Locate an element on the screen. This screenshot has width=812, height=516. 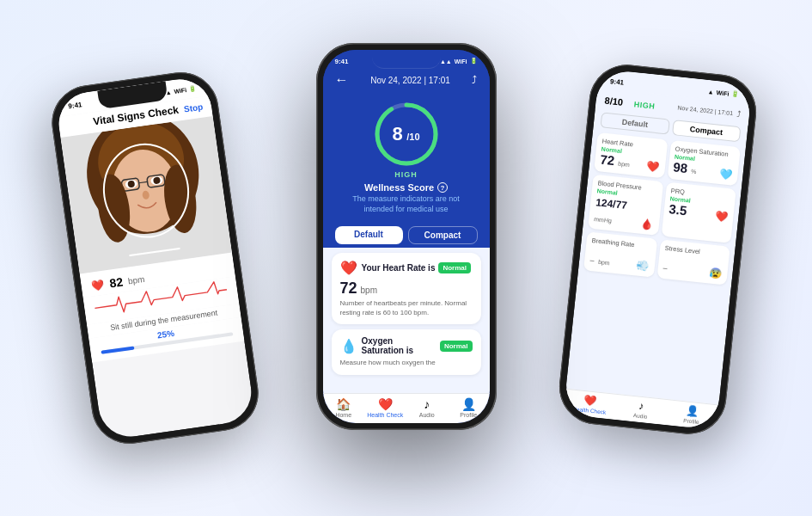
right-breathing: Breathing Rate . – bpm 💨 is located at coordinates (620, 255).